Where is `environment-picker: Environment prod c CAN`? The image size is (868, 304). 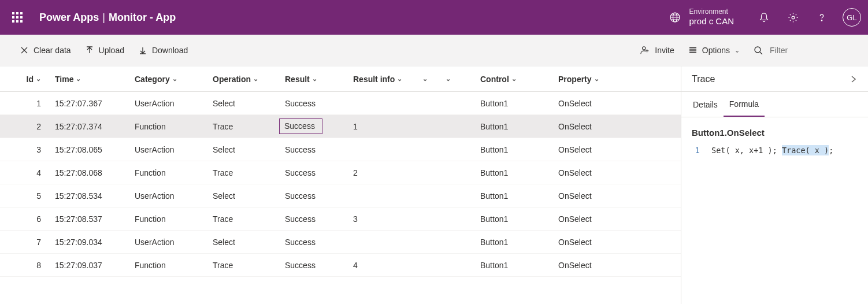 environment-picker: Environment prod c CAN is located at coordinates (702, 17).